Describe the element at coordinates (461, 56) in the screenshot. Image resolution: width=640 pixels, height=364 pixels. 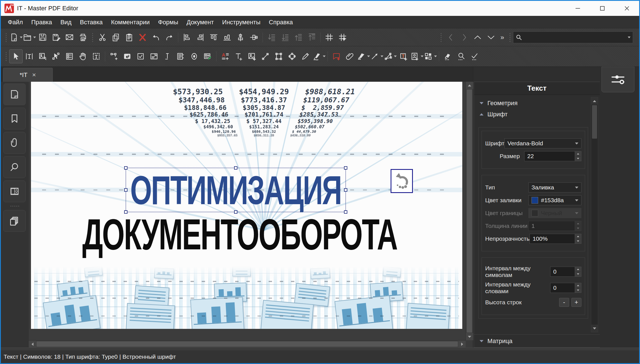
I see `zoom-tool` at that location.